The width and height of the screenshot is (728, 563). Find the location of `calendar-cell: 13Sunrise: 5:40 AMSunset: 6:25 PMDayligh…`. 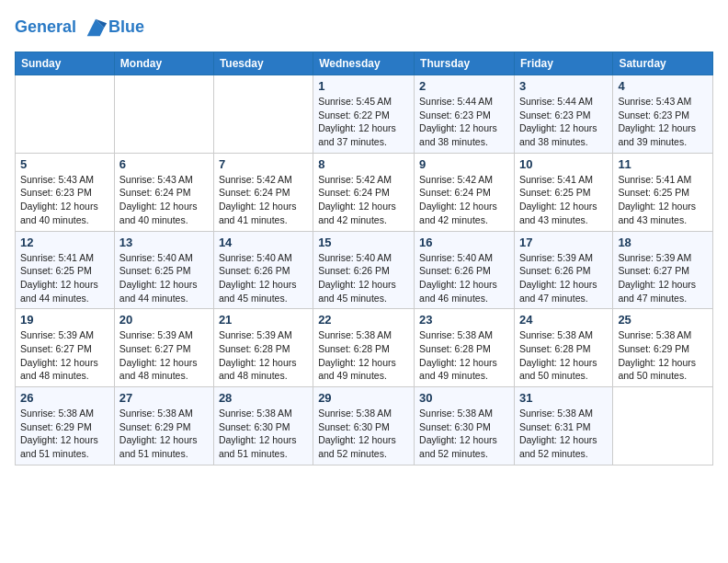

calendar-cell: 13Sunrise: 5:40 AMSunset: 6:25 PMDayligh… is located at coordinates (164, 270).